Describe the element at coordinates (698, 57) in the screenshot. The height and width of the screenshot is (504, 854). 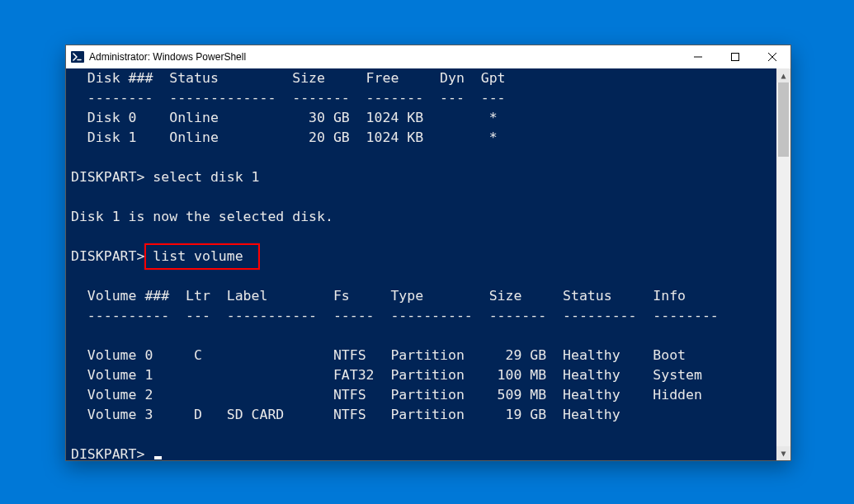
I see `minimize-button` at that location.